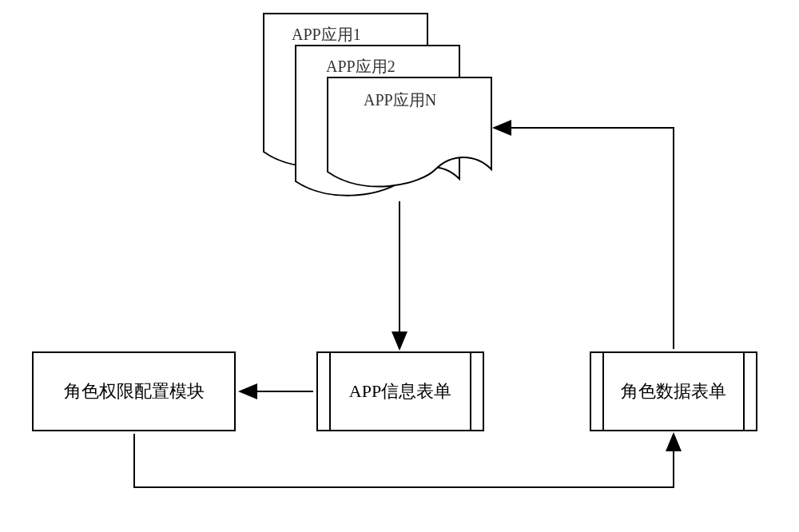  Describe the element at coordinates (134, 391) in the screenshot. I see `role-permission-config-box: 角色权限配置模块` at that location.